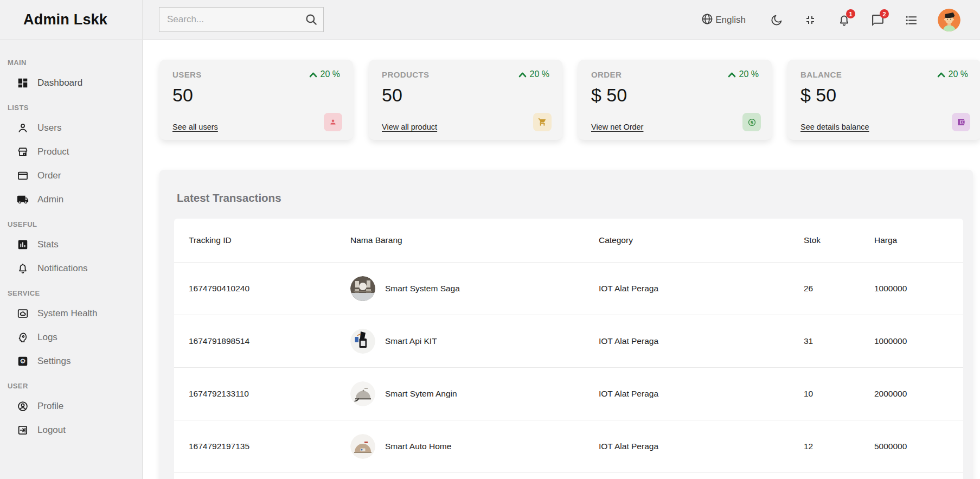 Image resolution: width=980 pixels, height=479 pixels. Describe the element at coordinates (256, 100) in the screenshot. I see `stat-card-users: USERS 20 % 50 See all users` at that location.